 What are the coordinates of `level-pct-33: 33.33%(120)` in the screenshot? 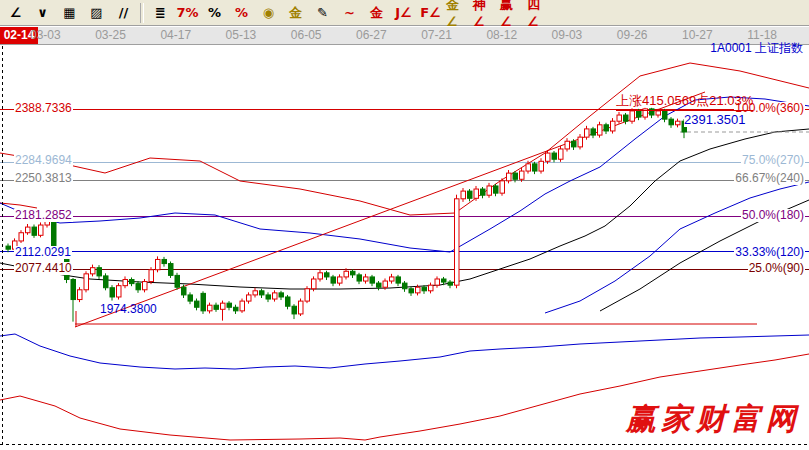 It's located at (770, 252).